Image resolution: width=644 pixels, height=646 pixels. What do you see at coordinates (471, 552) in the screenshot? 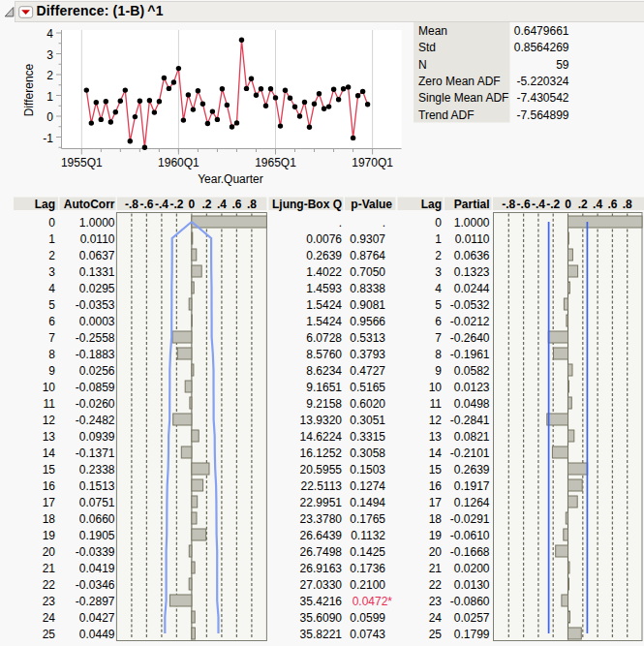
I see `svg-text: -0.1668` at bounding box center [471, 552].